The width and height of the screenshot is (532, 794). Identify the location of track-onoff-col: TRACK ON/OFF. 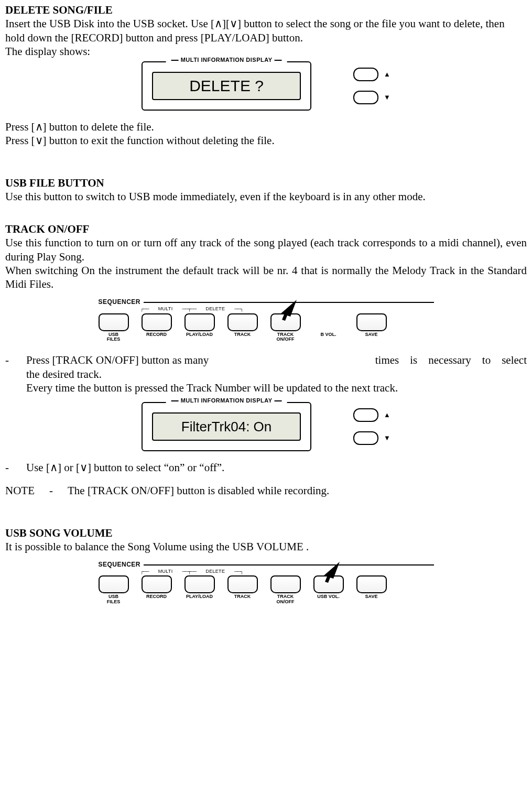
(286, 328).